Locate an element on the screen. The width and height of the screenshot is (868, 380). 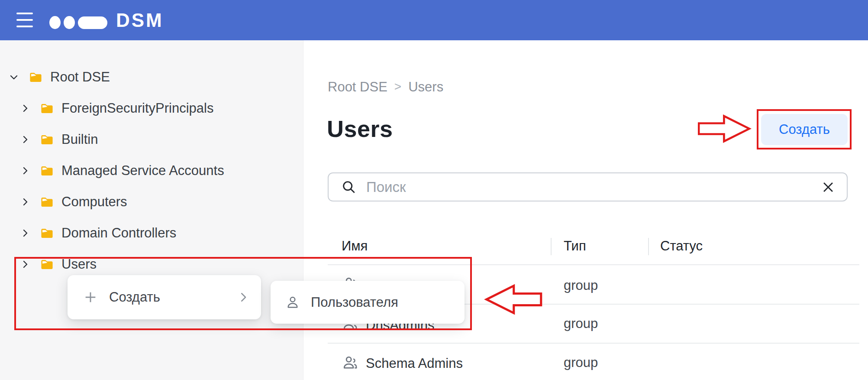
search-input is located at coordinates (593, 187).